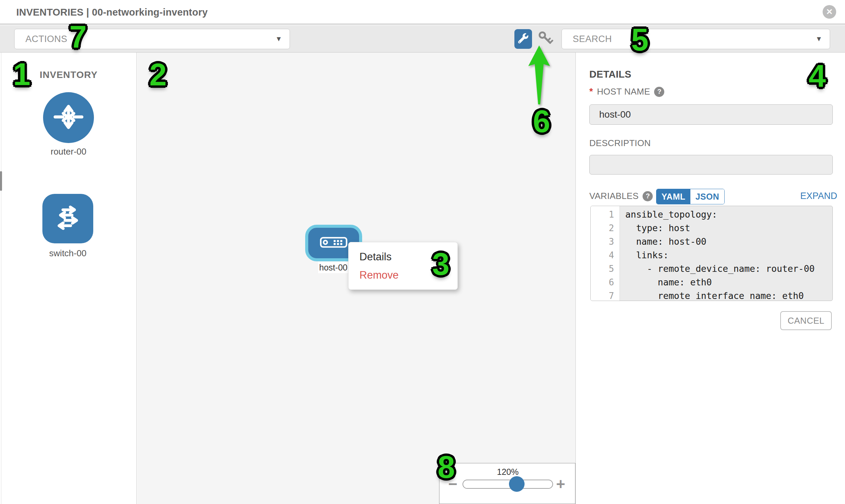 The image size is (845, 504). Describe the element at coordinates (711, 253) in the screenshot. I see `variables-code-editor: 1 2 3 4 5 6 7 ansible_topology: type: ho…` at that location.